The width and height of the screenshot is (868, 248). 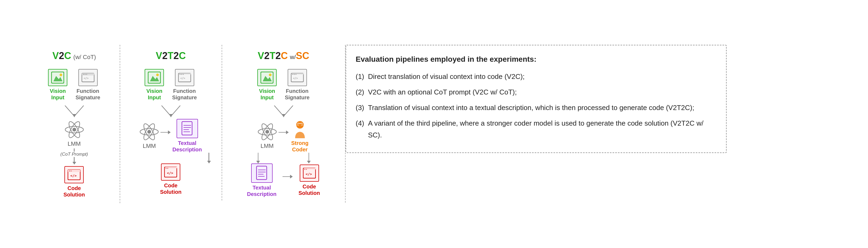 I want to click on v2t2c-func-icon: </>, so click(x=185, y=78).